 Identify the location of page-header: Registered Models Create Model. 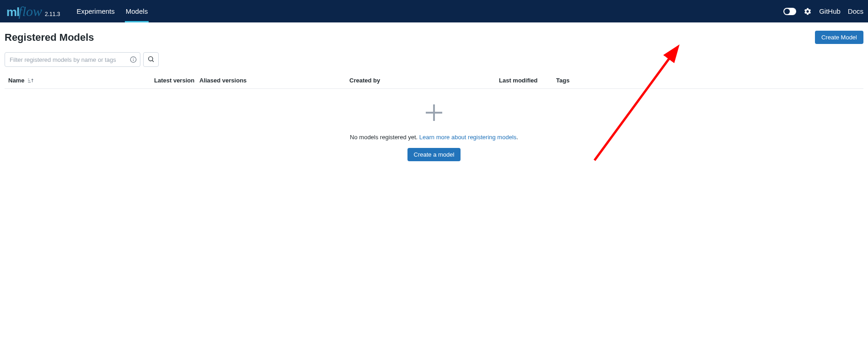
(434, 38).